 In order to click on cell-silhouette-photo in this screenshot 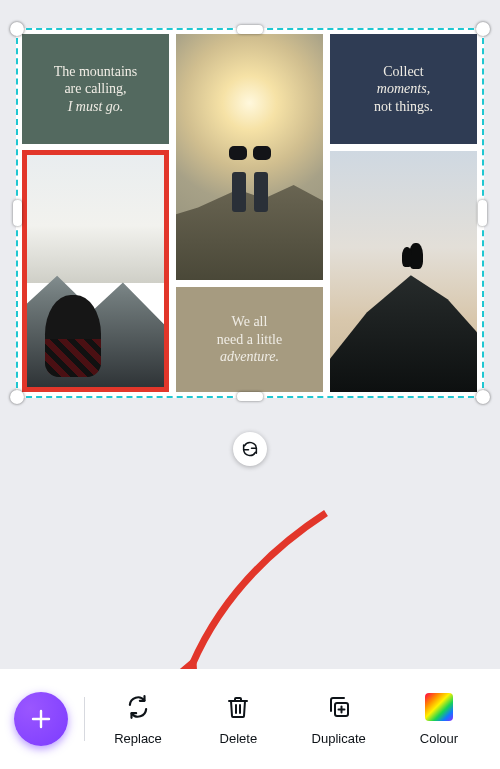, I will do `click(404, 272)`.